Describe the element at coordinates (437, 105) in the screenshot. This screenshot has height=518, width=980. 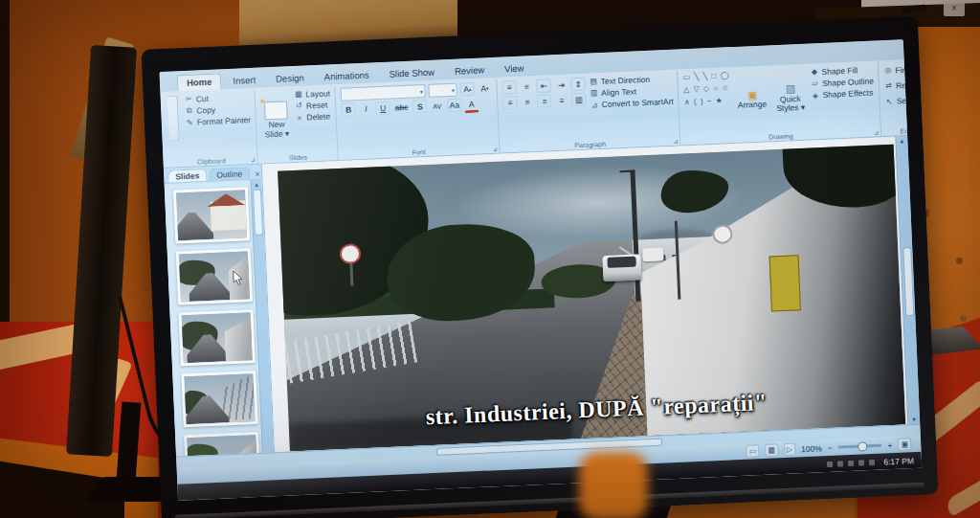
I see `character-spacing-button: AV` at that location.